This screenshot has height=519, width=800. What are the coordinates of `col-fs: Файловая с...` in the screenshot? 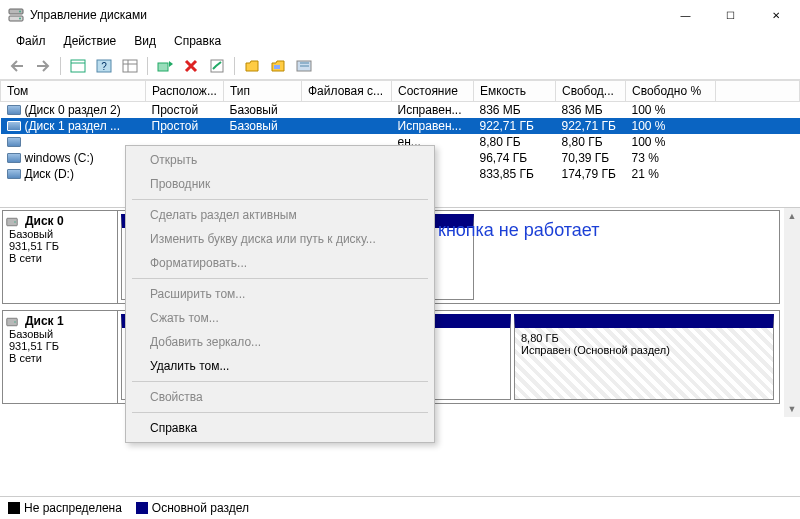 It's located at (347, 92).